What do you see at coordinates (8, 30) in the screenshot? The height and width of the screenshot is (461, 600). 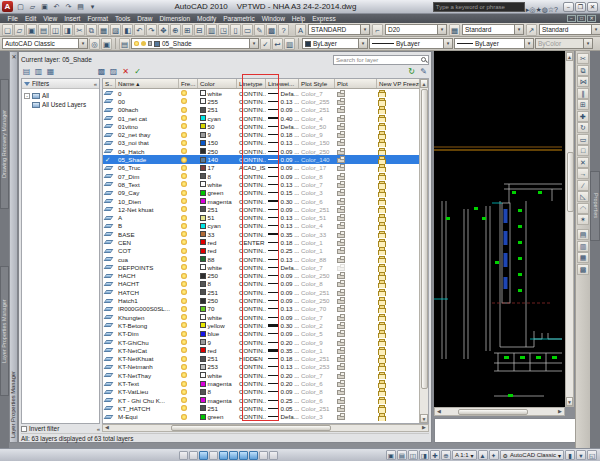 I see `new-icon: ▢` at bounding box center [8, 30].